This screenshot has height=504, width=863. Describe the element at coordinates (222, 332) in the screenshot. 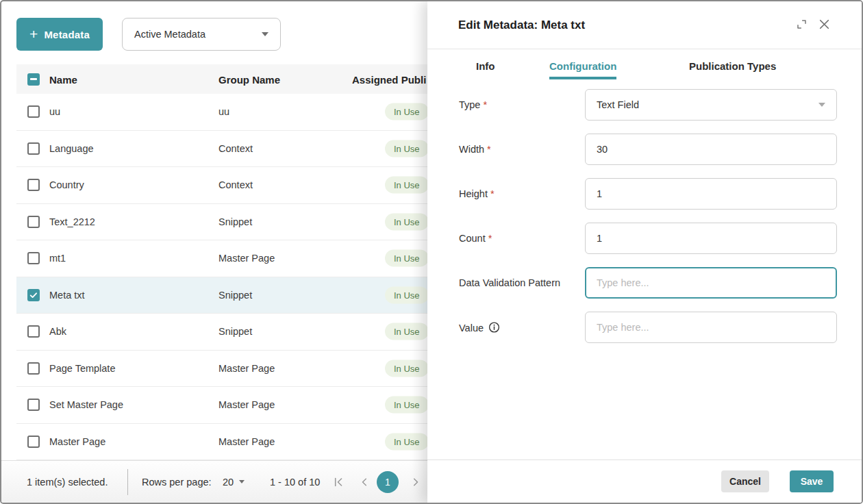

I see `table-row: Abk Snippet In Use` at that location.